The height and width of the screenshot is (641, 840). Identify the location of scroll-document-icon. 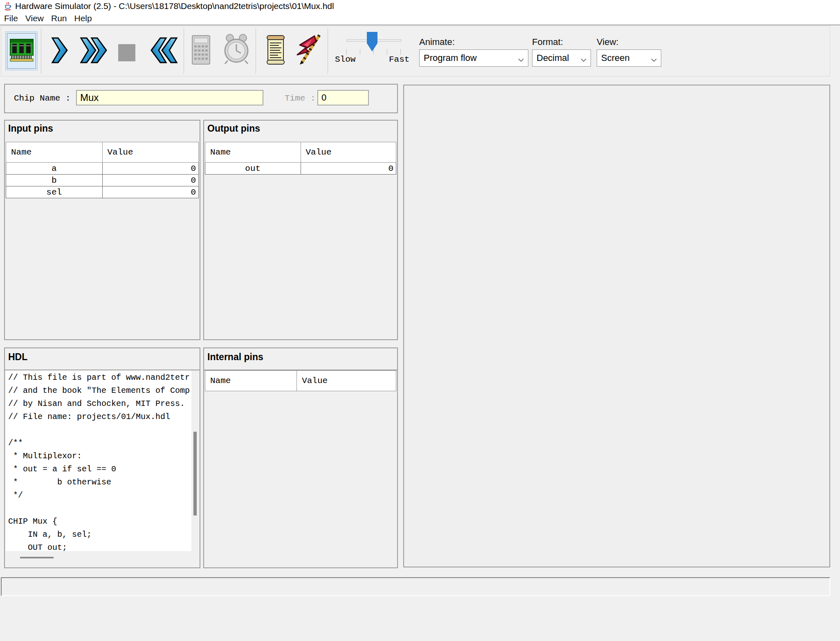
(276, 51).